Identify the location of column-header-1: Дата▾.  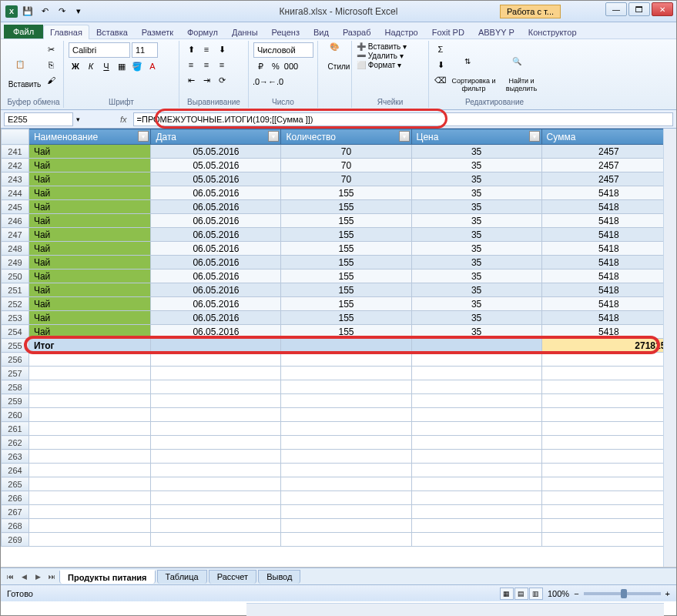
(216, 137).